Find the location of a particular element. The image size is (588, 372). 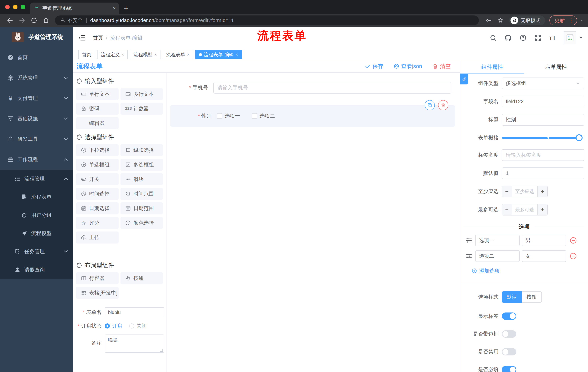

component-chip-级联选择: 级联选择 is located at coordinates (142, 150).